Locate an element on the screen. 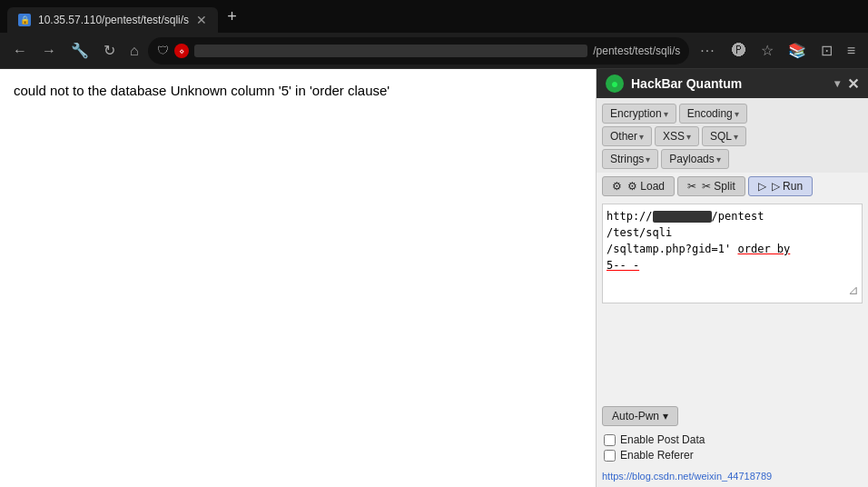 Image resolution: width=868 pixels, height=487 pixels. forward-button: → is located at coordinates (49, 51).